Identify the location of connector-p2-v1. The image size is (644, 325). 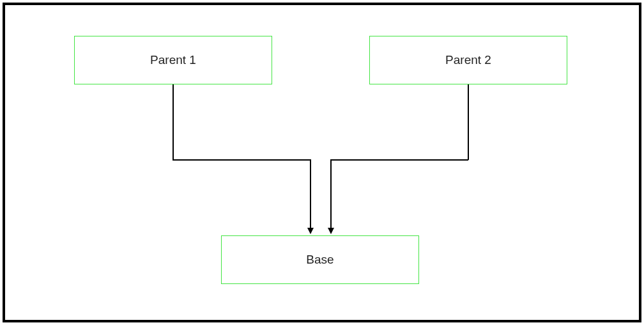
(468, 122).